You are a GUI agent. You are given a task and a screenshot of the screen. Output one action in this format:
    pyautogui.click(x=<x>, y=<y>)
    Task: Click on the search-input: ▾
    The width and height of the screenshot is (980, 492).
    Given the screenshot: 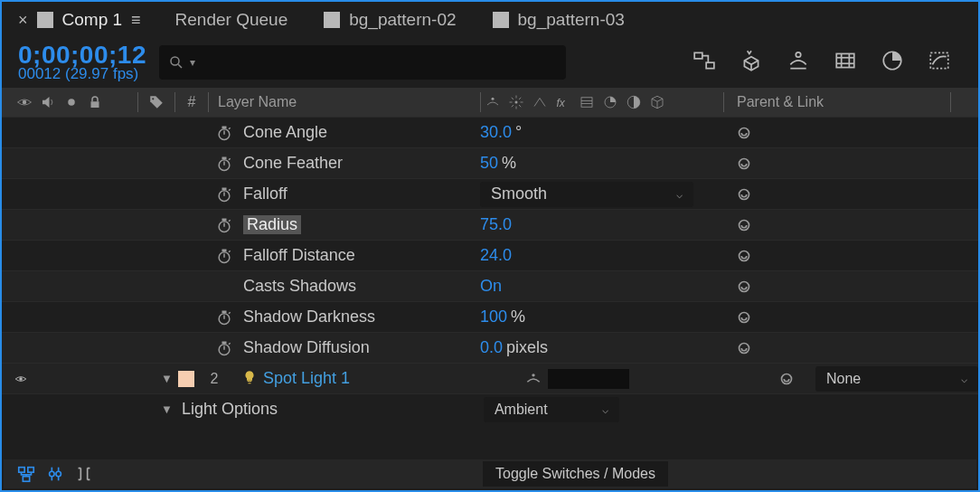 What is the action you would take?
    pyautogui.click(x=363, y=62)
    